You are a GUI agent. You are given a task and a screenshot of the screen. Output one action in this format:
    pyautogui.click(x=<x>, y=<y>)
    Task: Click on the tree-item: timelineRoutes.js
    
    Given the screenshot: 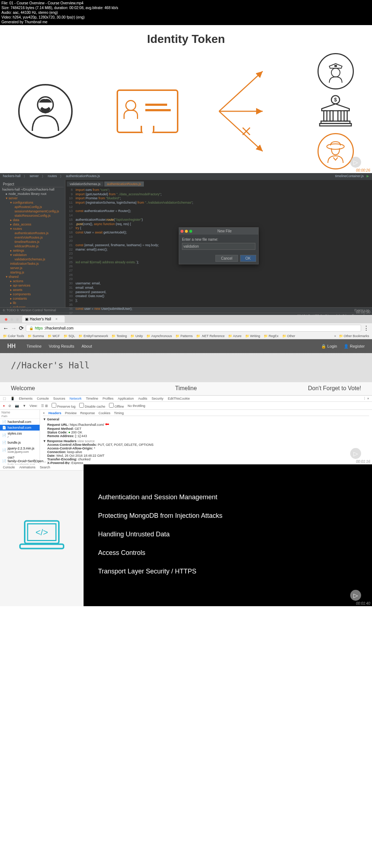 What is the action you would take?
    pyautogui.click(x=33, y=242)
    